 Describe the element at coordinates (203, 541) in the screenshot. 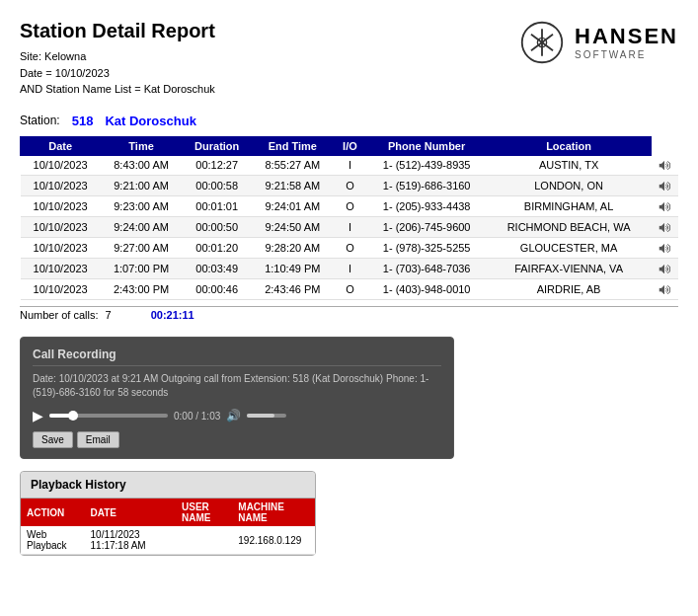

I see `pb-user` at that location.